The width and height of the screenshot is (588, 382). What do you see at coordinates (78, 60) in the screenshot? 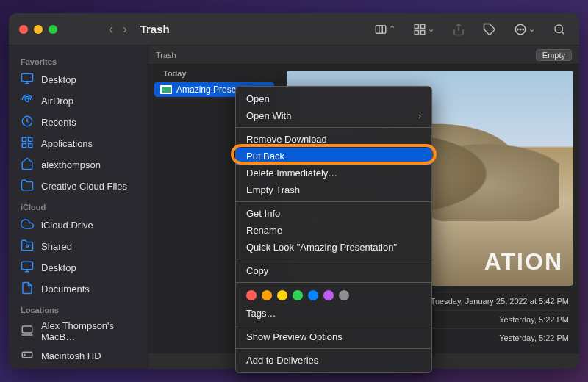
I see `sidebar-section-header: Favorites` at bounding box center [78, 60].